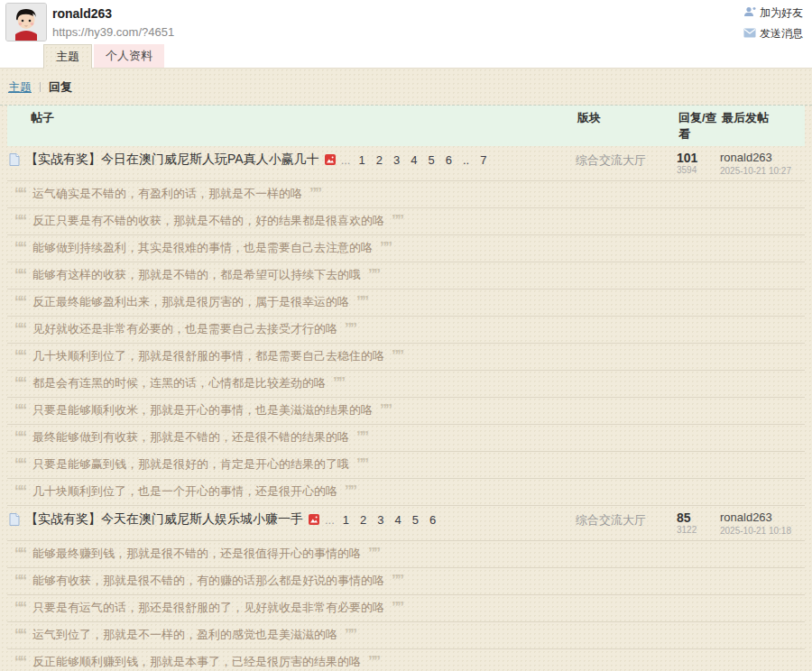 Image resolution: width=812 pixels, height=671 pixels. I want to click on reply-quote-text: 能够最终赚到钱，那就是很不错的，还是很值得开心的事情的咯, so click(197, 554).